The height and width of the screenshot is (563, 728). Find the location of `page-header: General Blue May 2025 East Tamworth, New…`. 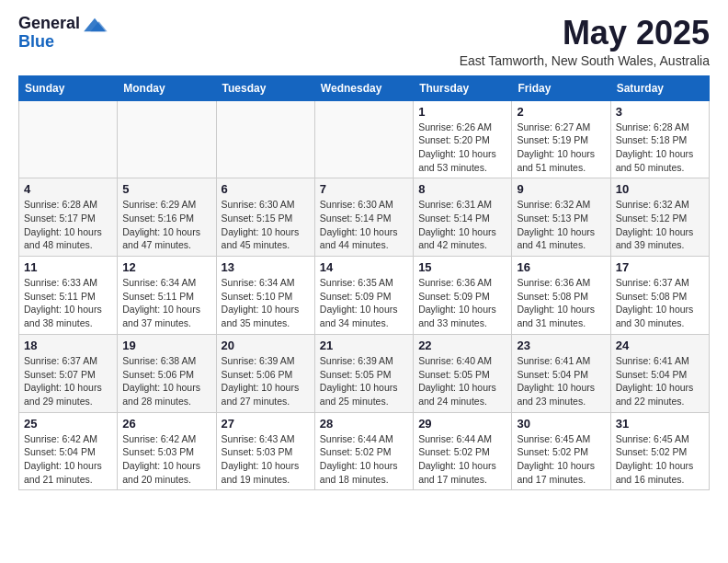

page-header: General Blue May 2025 East Tamworth, New… is located at coordinates (364, 41).